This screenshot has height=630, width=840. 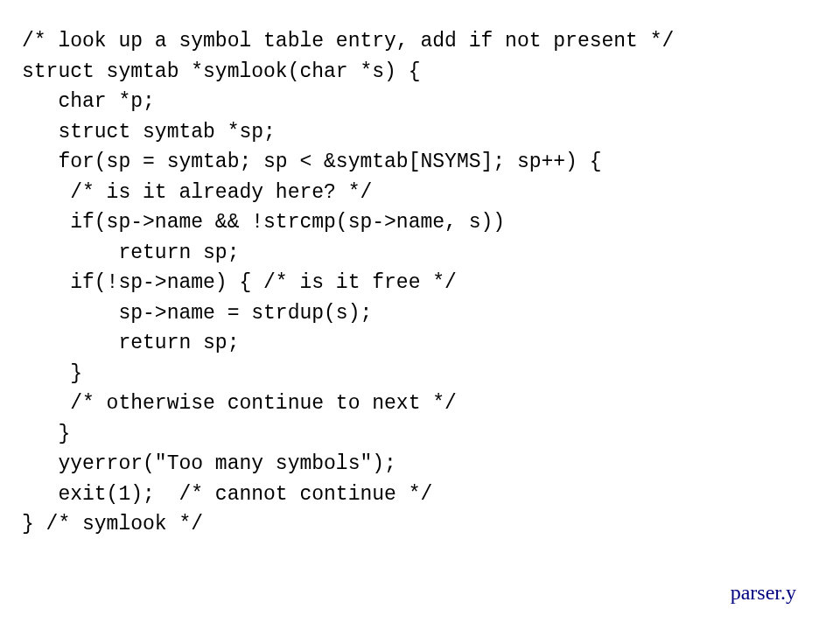 I want to click on code-line: if(sp->name && !strcmp(sp->name, s)), so click(x=420, y=222).